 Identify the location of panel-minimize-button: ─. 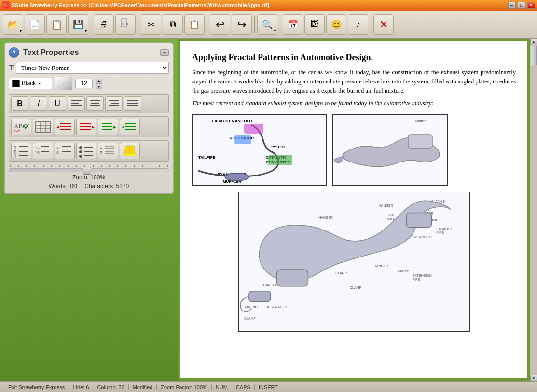
(165, 53).